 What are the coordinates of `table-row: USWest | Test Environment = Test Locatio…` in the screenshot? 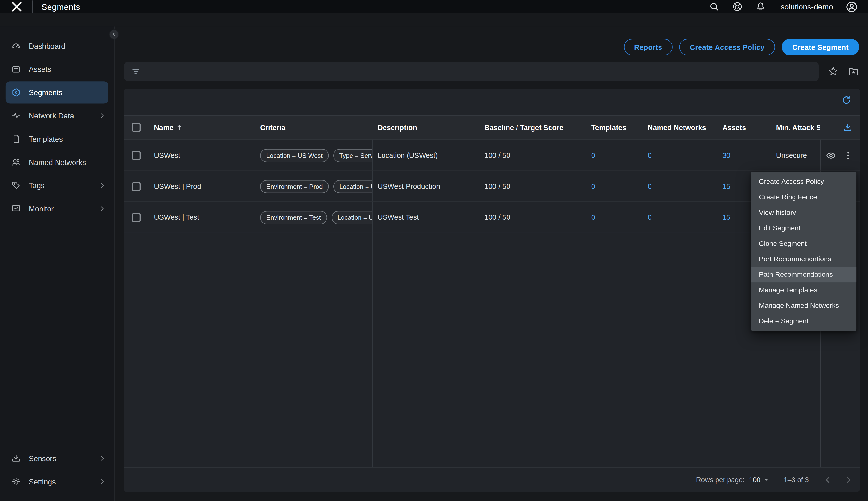 It's located at (492, 217).